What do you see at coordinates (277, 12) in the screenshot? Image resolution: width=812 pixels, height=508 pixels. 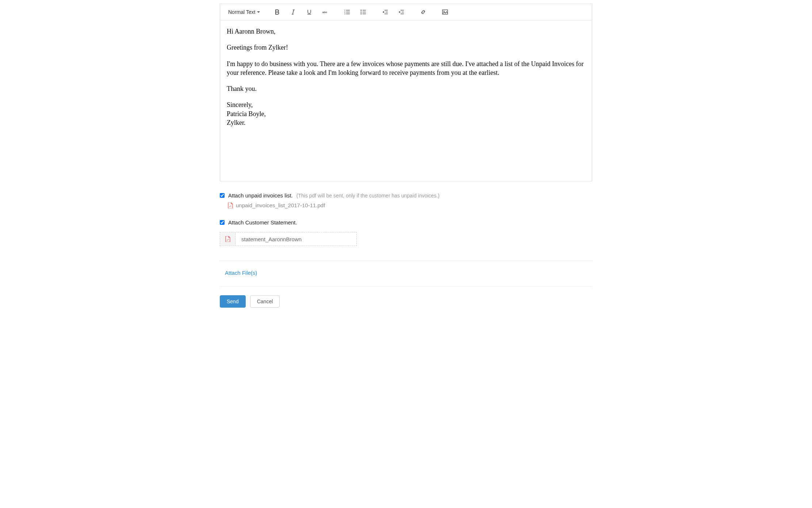 I see `bold-icon` at bounding box center [277, 12].